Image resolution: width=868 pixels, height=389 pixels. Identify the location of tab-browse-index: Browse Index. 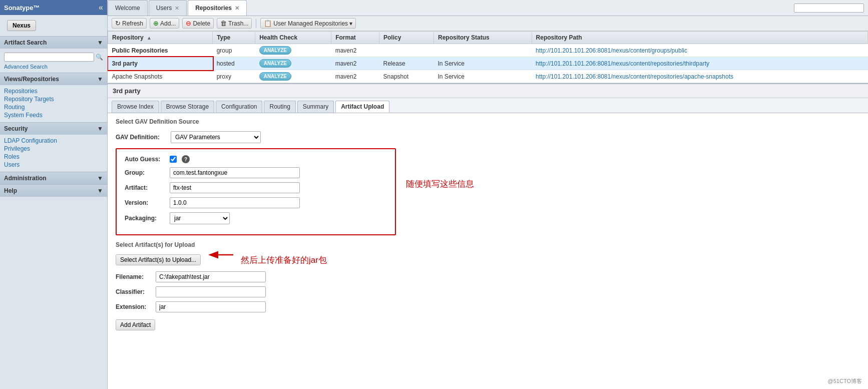
(135, 107).